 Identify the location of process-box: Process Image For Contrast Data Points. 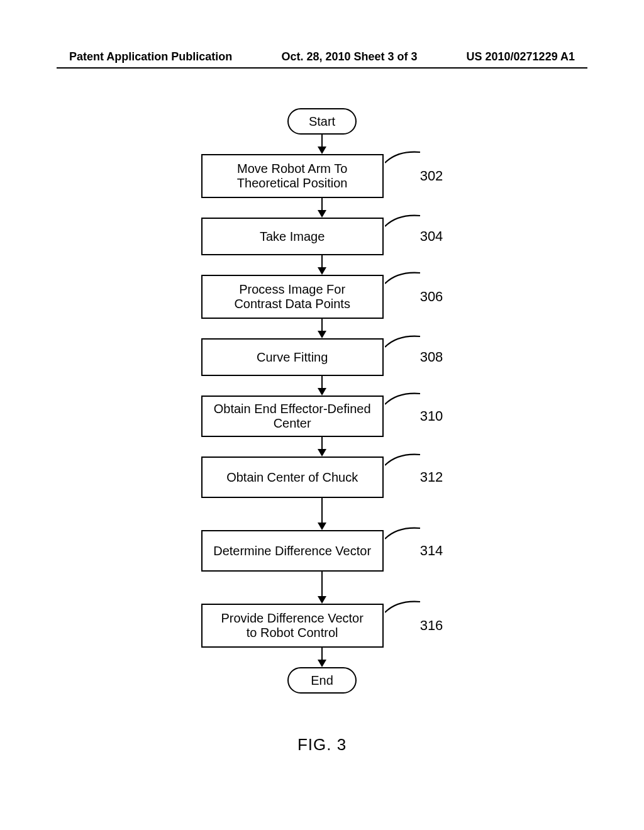
(292, 297).